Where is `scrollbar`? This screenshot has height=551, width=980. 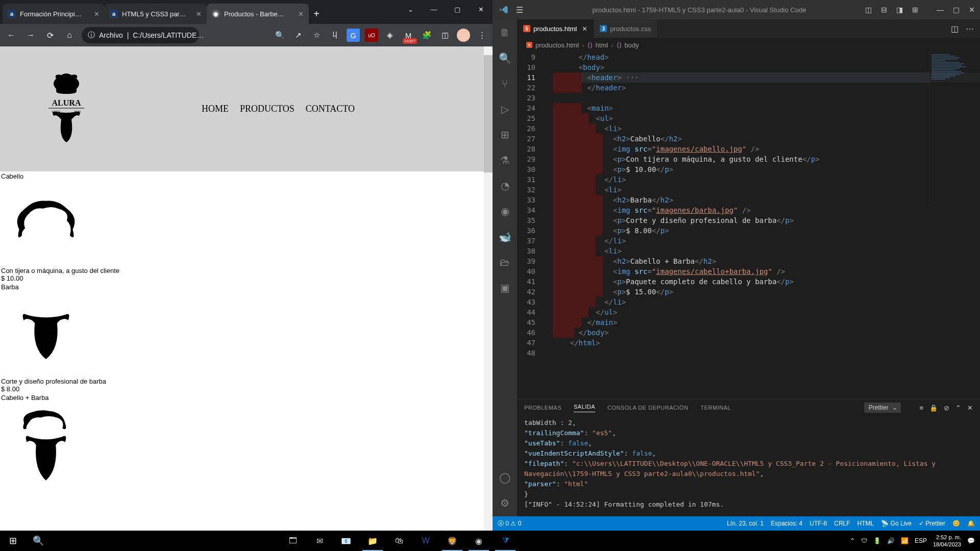
scrollbar is located at coordinates (488, 289).